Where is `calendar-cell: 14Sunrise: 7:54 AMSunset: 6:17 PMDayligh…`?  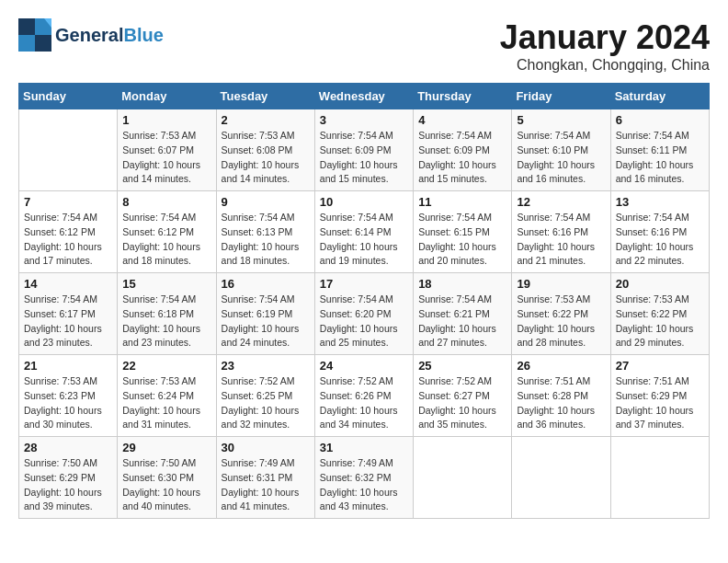
calendar-cell: 14Sunrise: 7:54 AMSunset: 6:17 PMDayligh… is located at coordinates (68, 315).